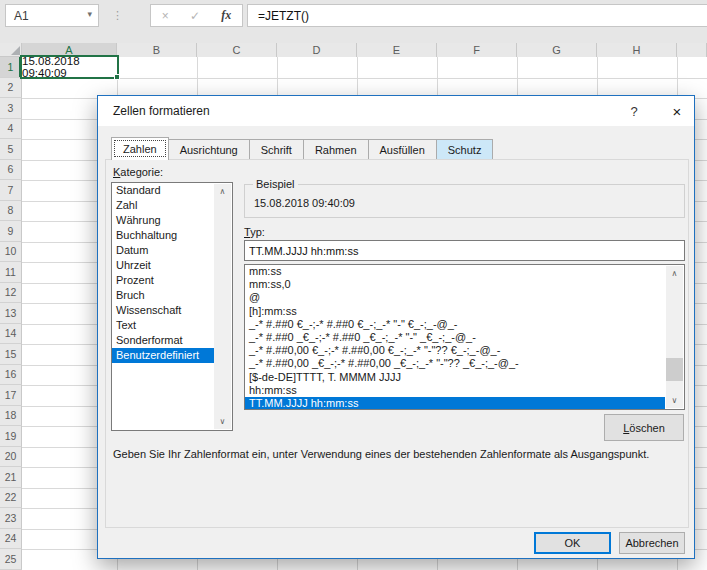 The image size is (707, 570). What do you see at coordinates (634, 111) in the screenshot?
I see `dialog-help-icon: ?` at bounding box center [634, 111].